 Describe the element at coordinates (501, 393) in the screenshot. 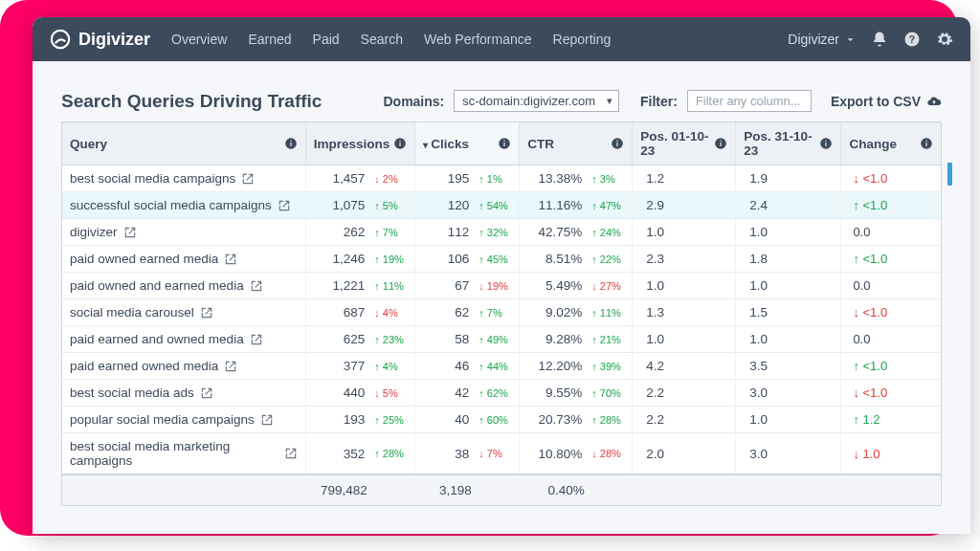

I see `table-row: best social media ads 440↓ 5%42↑ 62%9.55…` at that location.